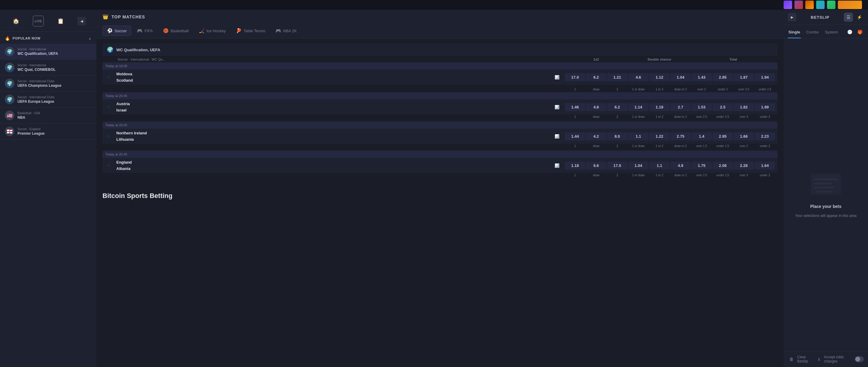 This screenshot has width=868, height=367. What do you see at coordinates (638, 165) in the screenshot?
I see `match-3-odds-3: 1.04` at bounding box center [638, 165].